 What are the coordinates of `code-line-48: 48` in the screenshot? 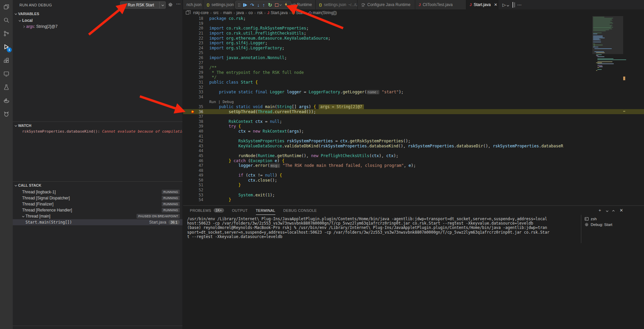 It's located at (414, 171).